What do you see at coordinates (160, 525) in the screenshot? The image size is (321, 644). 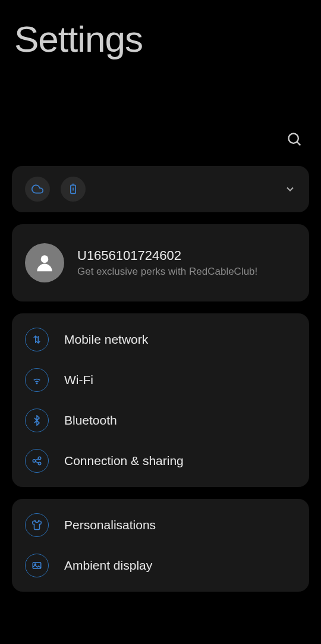 I see `settings-item-personalisations: Personalisations` at bounding box center [160, 525].